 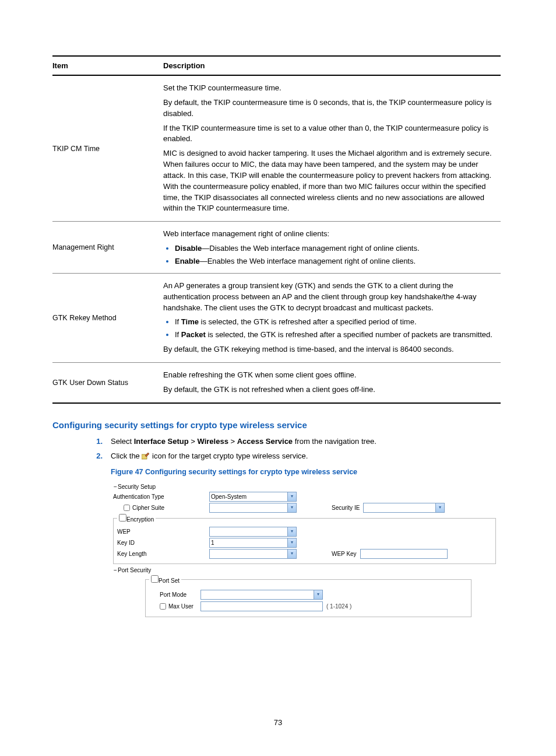 I want to click on row-item: Management Right, so click(x=108, y=247).